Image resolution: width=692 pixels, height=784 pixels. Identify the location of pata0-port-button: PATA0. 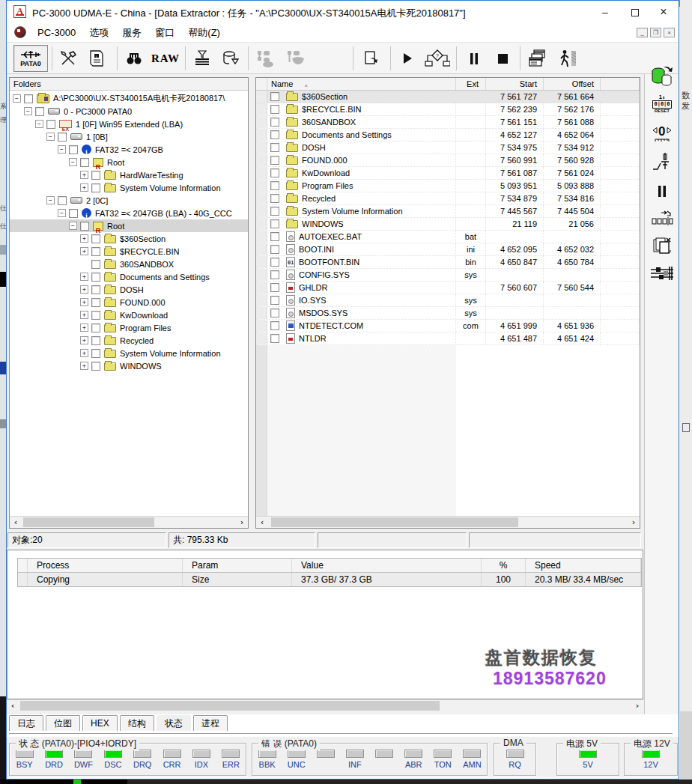
(31, 58).